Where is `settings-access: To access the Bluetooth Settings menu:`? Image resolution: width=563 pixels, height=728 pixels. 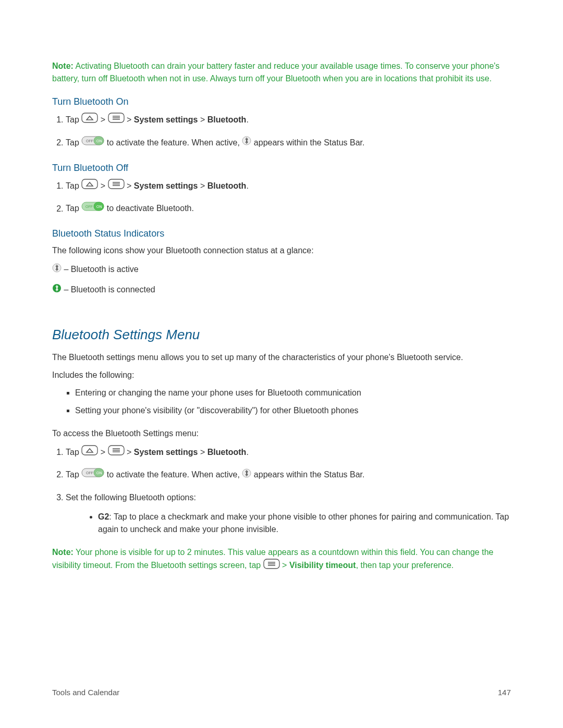 settings-access: To access the Bluetooth Settings menu: is located at coordinates (282, 434).